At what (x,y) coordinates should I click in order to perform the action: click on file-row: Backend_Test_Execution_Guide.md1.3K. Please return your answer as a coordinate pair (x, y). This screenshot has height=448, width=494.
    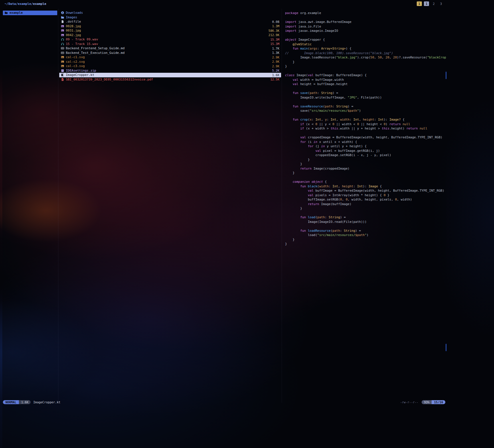
    Looking at the image, I should click on (170, 53).